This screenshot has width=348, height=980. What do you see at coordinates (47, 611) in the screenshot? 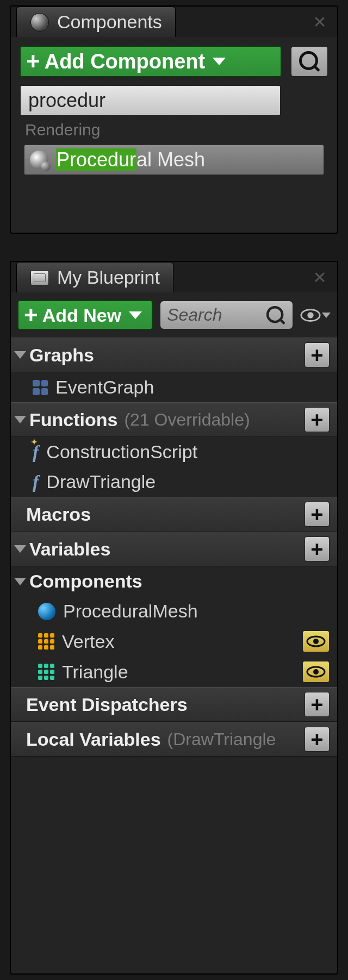
I see `component-icon` at bounding box center [47, 611].